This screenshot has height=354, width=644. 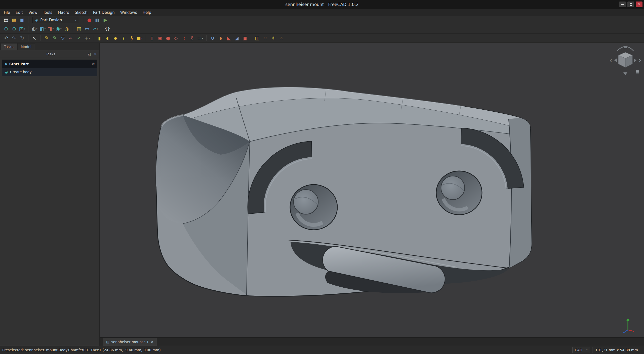 I want to click on hole-button: ◉, so click(x=160, y=38).